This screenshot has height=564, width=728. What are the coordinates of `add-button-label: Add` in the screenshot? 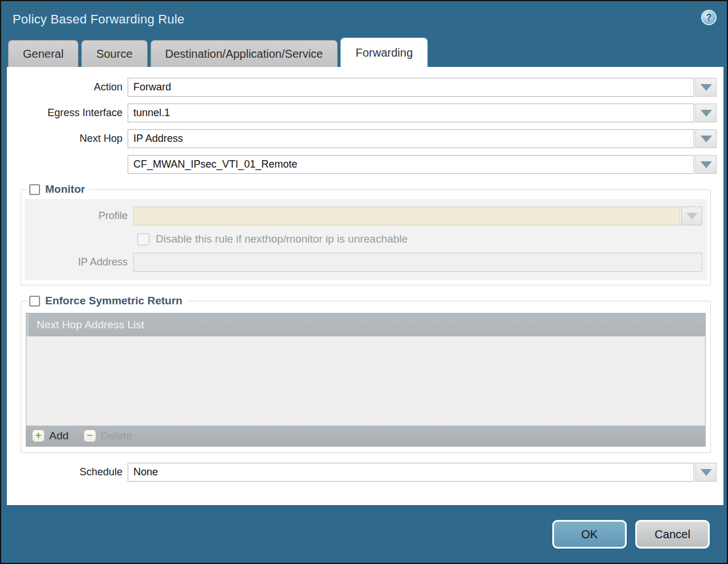 It's located at (59, 436).